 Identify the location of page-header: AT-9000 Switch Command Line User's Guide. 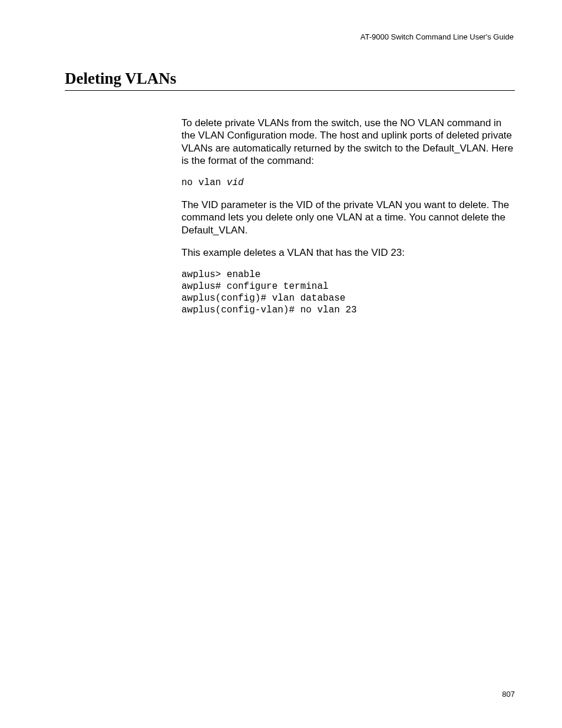
(290, 37).